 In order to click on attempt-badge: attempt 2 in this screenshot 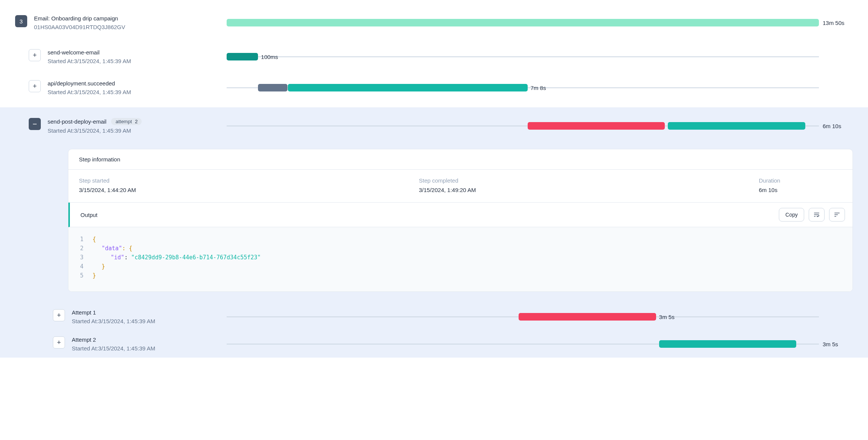, I will do `click(126, 122)`.